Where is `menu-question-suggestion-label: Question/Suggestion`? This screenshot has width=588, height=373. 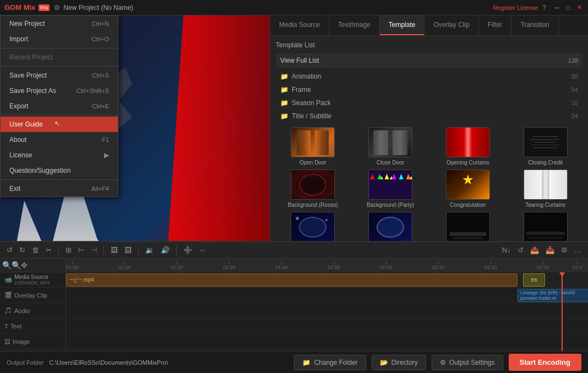
menu-question-suggestion-label: Question/Suggestion is located at coordinates (40, 171).